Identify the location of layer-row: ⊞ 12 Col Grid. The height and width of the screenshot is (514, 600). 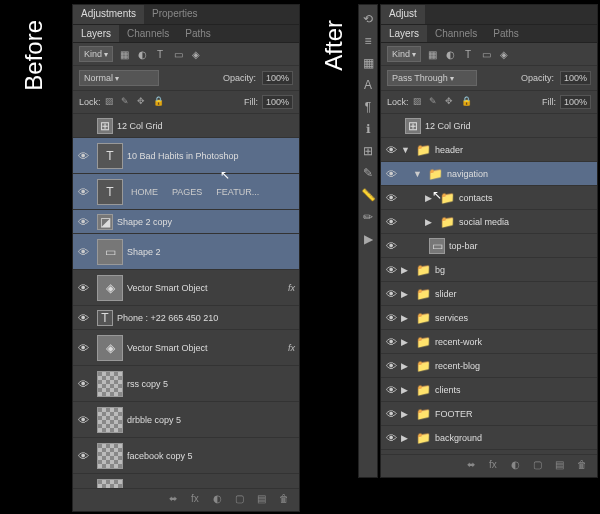
(186, 126).